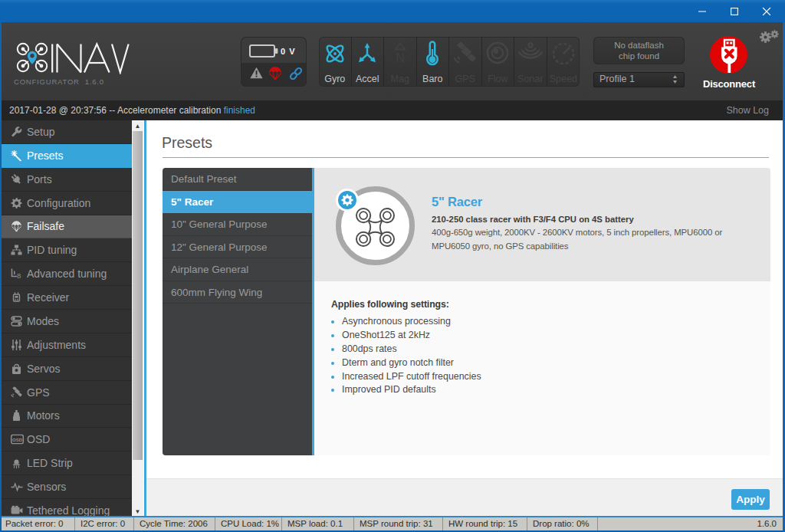  Describe the element at coordinates (18, 440) in the screenshot. I see `svg-text: OSD` at that location.